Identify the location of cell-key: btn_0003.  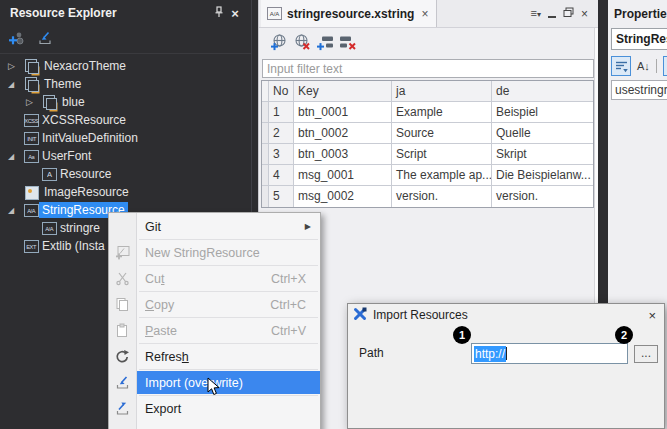
(343, 154).